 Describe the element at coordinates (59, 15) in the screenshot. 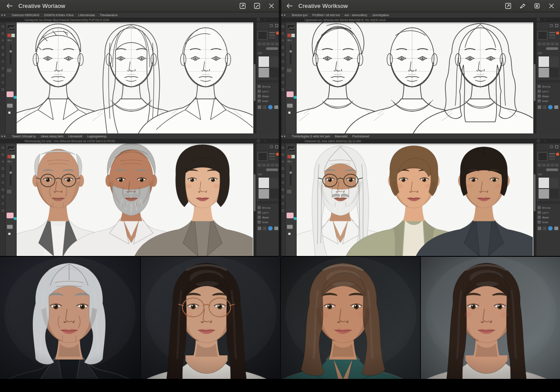

I see `menu-item: EKIMTa Khtdev IOtva` at that location.